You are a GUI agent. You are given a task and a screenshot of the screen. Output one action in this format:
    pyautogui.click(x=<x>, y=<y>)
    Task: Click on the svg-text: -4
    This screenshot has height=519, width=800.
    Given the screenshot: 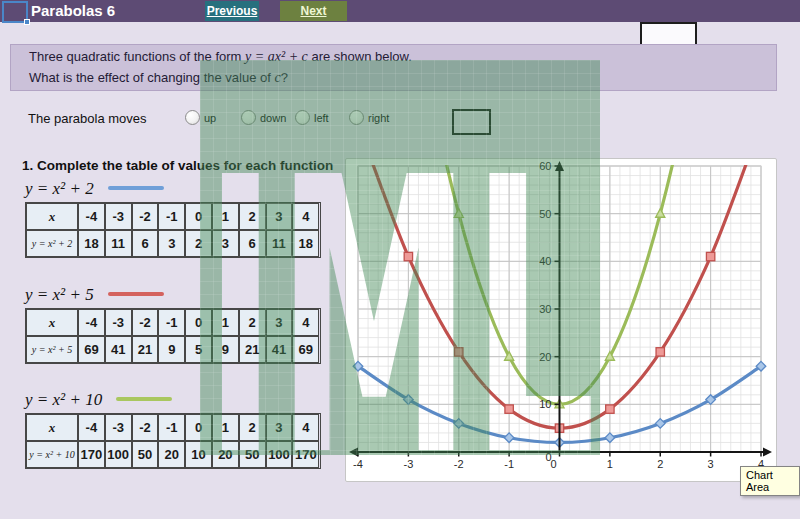 What is the action you would take?
    pyautogui.click(x=358, y=464)
    